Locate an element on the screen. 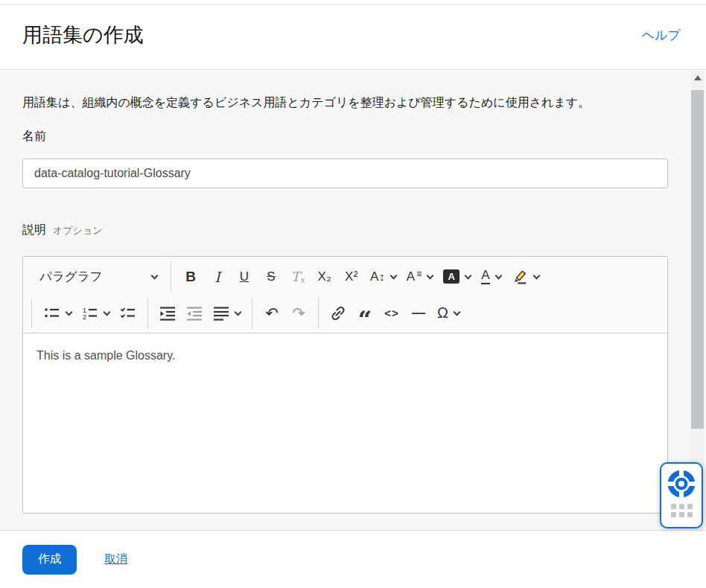  superscript-button: X² is located at coordinates (352, 277).